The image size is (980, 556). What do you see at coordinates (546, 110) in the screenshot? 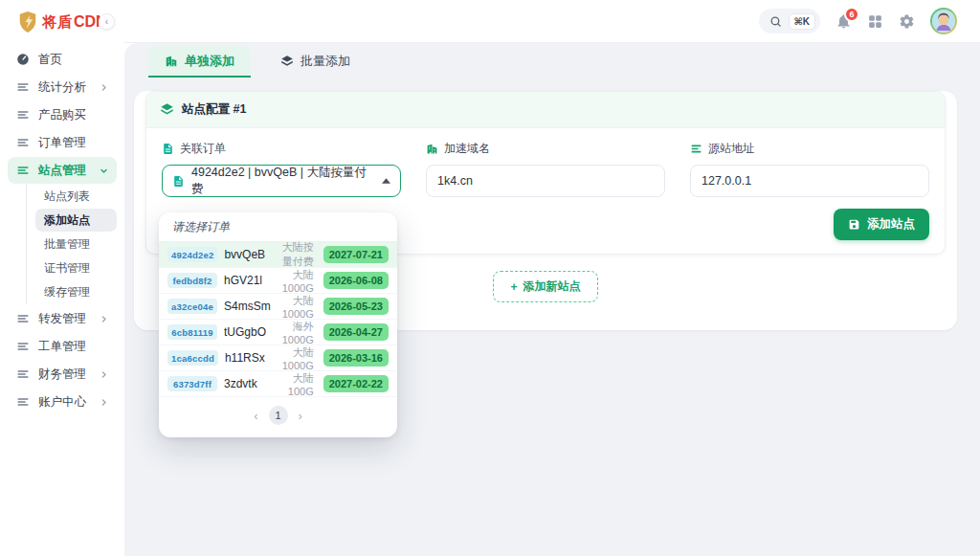
I see `site-config-header: 站点配置 #1` at bounding box center [546, 110].